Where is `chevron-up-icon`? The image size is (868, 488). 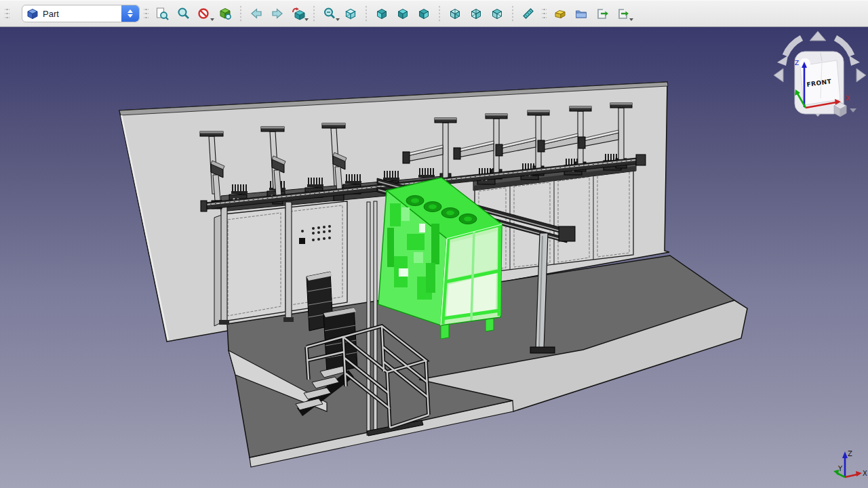
chevron-up-icon is located at coordinates (130, 11).